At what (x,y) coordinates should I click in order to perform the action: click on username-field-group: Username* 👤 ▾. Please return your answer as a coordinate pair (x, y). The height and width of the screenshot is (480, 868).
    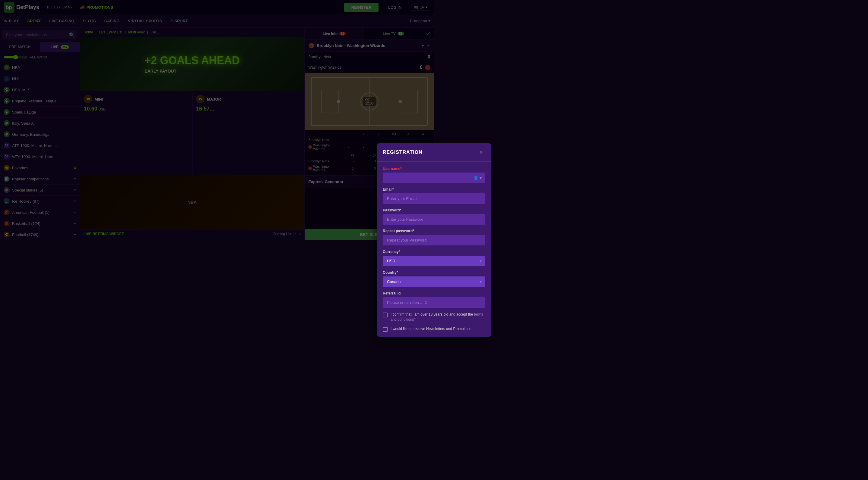
    Looking at the image, I should click on (408, 175).